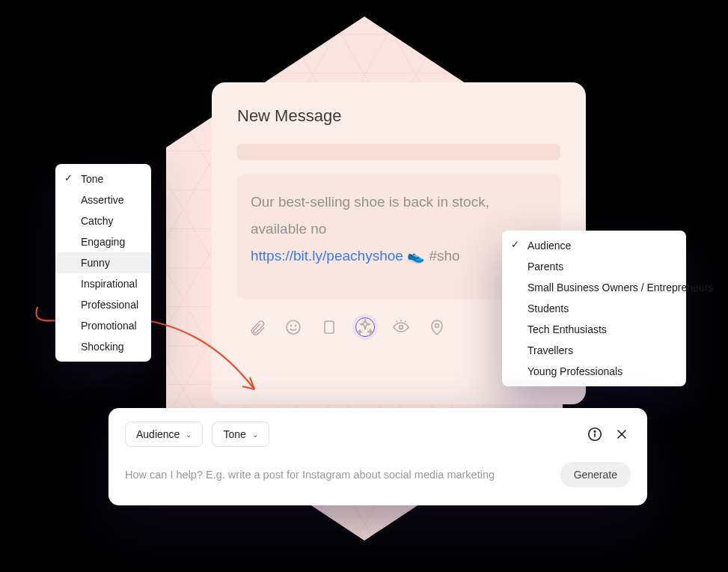  What do you see at coordinates (596, 475) in the screenshot?
I see `generate-button: Generate` at bounding box center [596, 475].